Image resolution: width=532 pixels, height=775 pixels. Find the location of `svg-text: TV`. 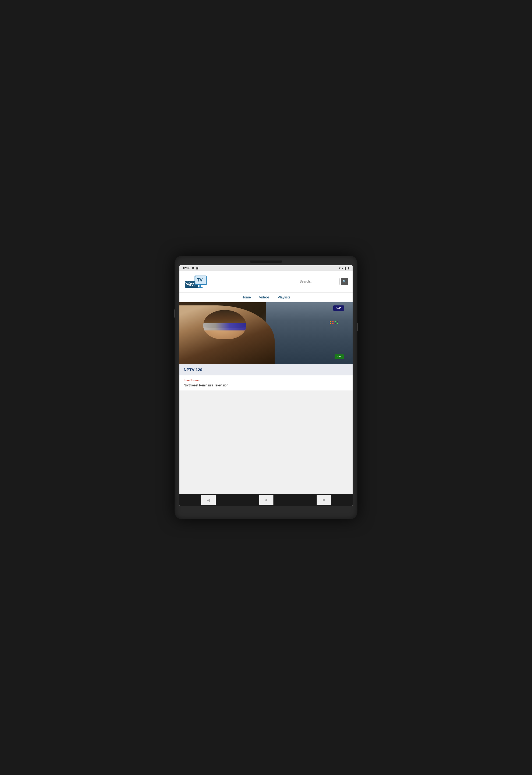

svg-text: TV is located at coordinates (200, 280).